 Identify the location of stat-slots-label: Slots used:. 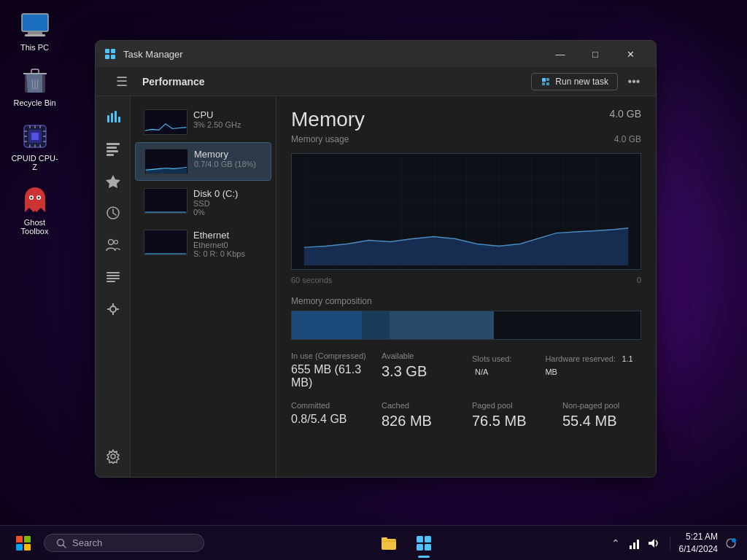
(492, 359).